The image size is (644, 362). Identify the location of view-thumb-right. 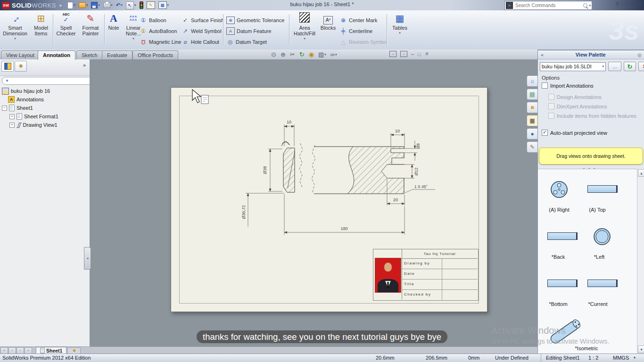
(559, 190).